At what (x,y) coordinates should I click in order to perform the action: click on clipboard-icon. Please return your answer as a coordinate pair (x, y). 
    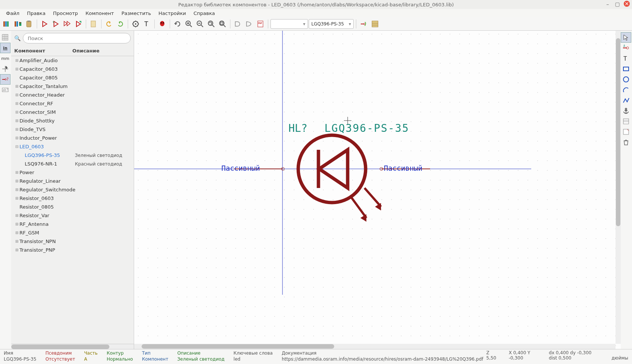
    Looking at the image, I should click on (94, 24).